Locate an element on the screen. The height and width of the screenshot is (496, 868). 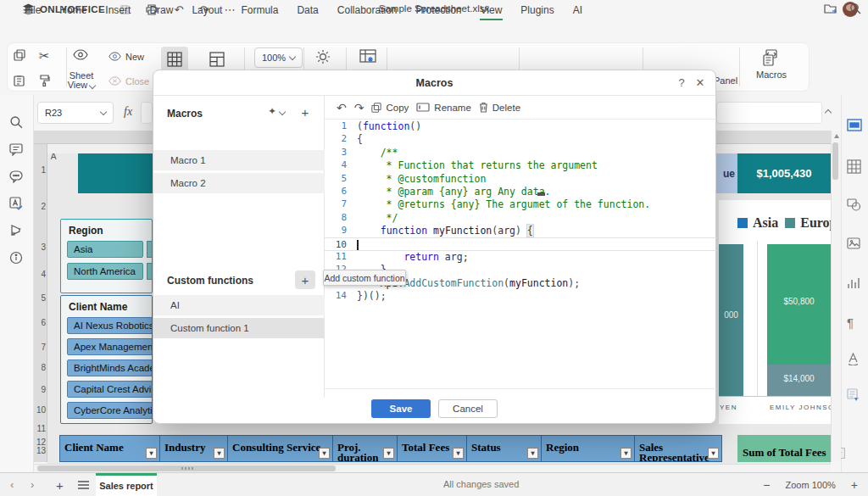
row-header: 1 is located at coordinates (40, 170).